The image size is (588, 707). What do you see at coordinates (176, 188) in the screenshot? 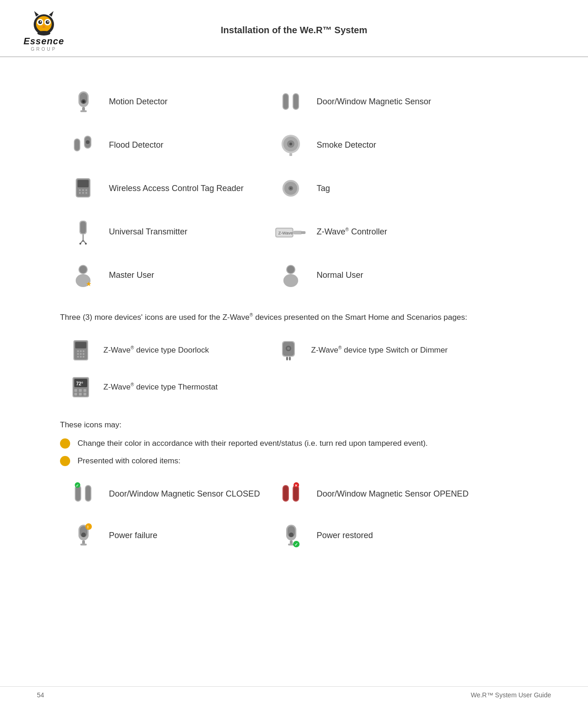
I see `tag-reader-label: Wireless Access Control Tag Reader` at bounding box center [176, 188].